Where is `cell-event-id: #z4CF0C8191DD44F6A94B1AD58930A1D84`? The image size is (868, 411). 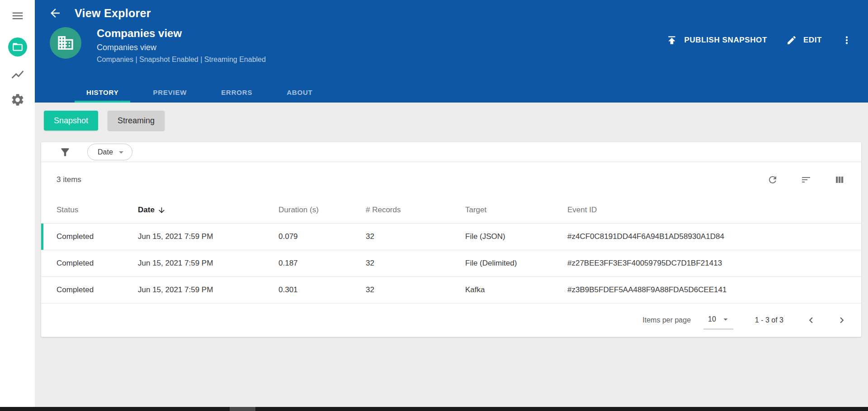 cell-event-id: #z4CF0C8191DD44F6A94B1AD58930A1D84 is located at coordinates (714, 237).